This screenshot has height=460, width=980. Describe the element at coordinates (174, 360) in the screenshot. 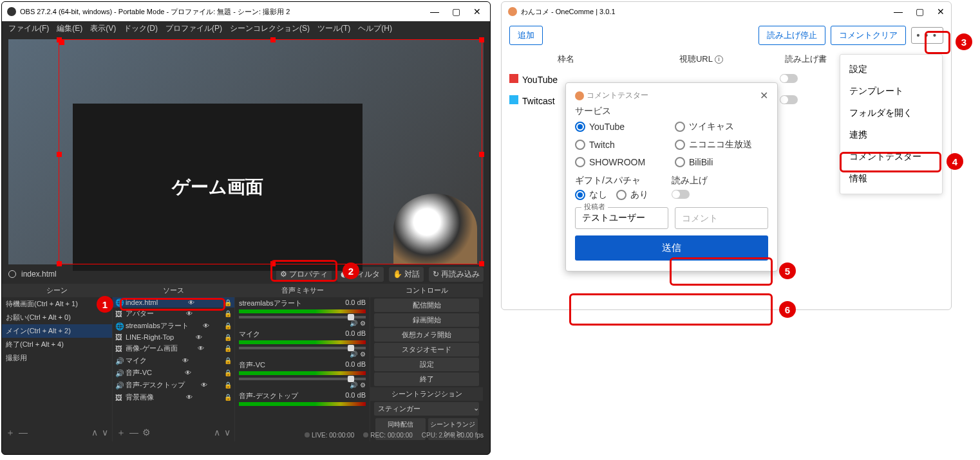

I see `source-item: 🔊マイク👁🔒` at that location.